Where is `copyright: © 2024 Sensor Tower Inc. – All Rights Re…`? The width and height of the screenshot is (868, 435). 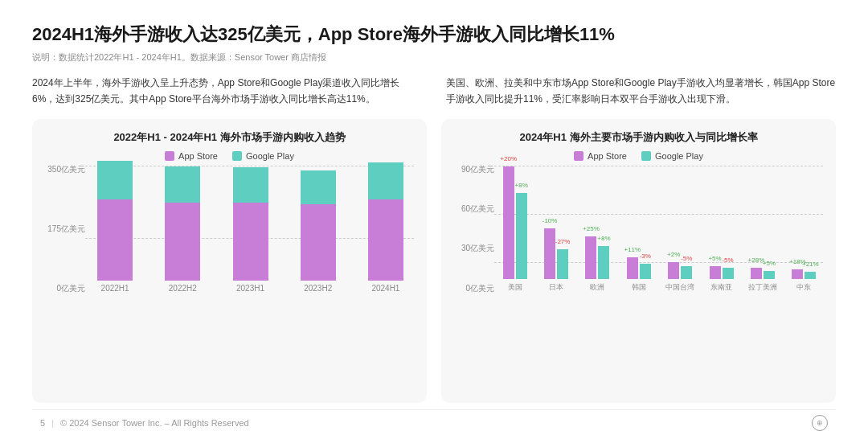
copyright: © 2024 Sensor Tower Inc. – All Rights Re… is located at coordinates (154, 423).